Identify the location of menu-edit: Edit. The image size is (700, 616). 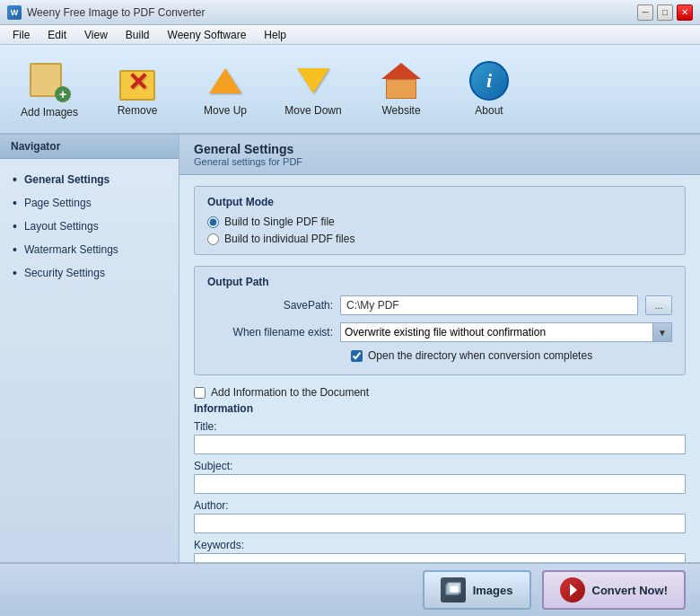
(57, 35).